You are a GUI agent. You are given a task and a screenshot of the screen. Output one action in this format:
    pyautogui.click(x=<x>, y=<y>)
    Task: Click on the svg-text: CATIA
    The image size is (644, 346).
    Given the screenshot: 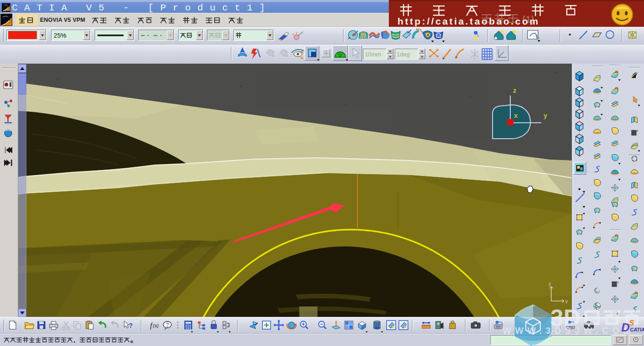 What is the action you would take?
    pyautogui.click(x=637, y=330)
    